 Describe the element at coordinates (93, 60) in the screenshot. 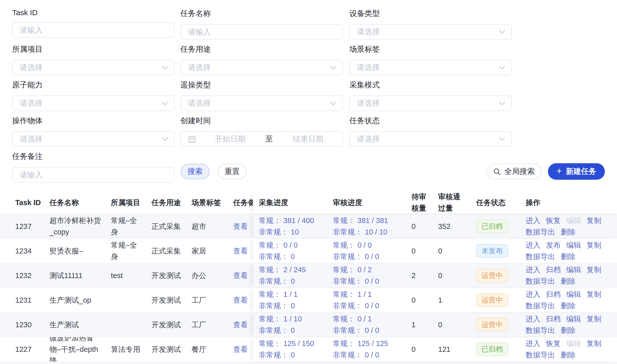

I see `filter-project: 所属项目 请选择` at that location.